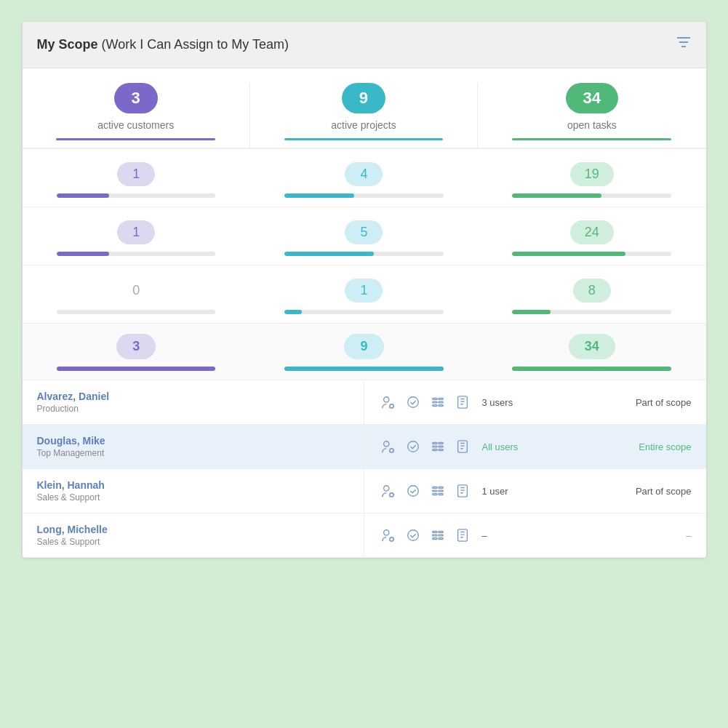 This screenshot has height=728, width=728. Describe the element at coordinates (193, 491) in the screenshot. I see `person-info-2: Klein, HannahSales & Support` at that location.